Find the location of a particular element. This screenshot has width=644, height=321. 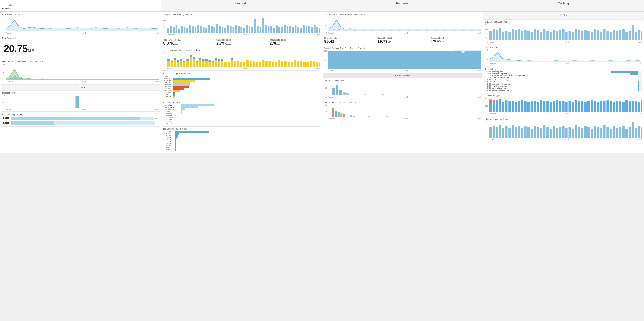

requests-header: Requests is located at coordinates (402, 6).